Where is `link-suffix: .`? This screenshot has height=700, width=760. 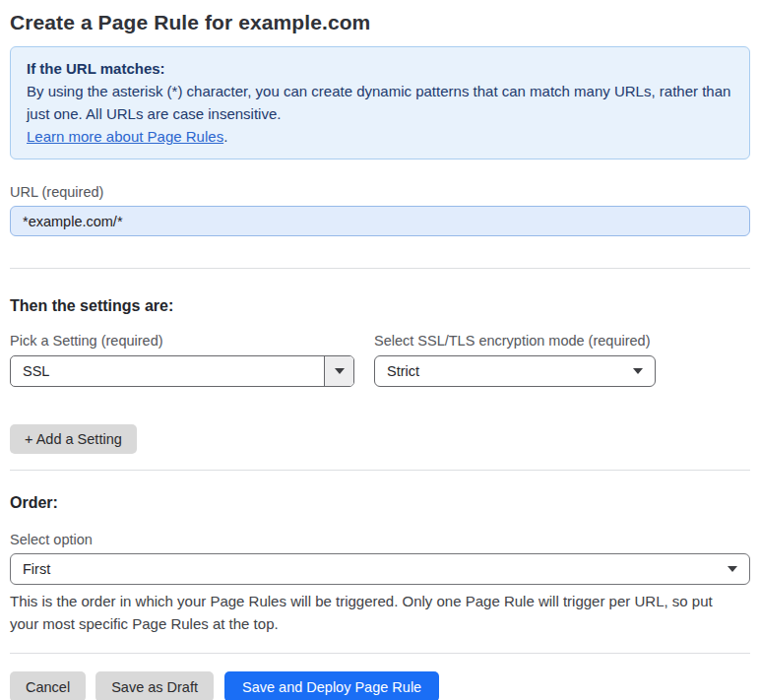
link-suffix: . is located at coordinates (225, 136).